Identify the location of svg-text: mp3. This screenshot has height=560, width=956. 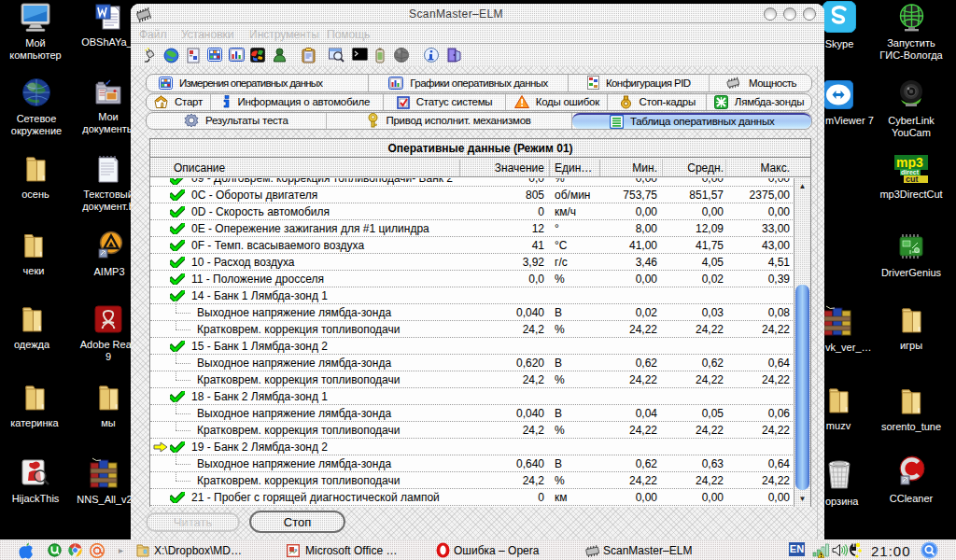
(909, 162).